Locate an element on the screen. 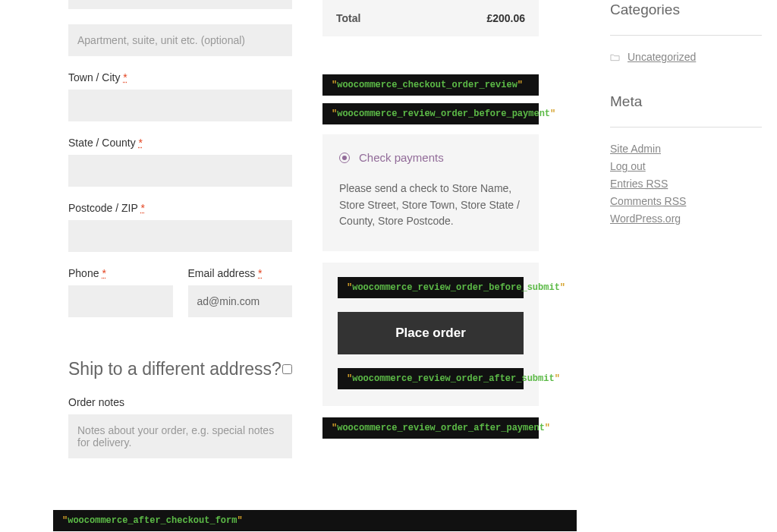 The width and height of the screenshot is (777, 532). phone-label: Phone * is located at coordinates (121, 273).